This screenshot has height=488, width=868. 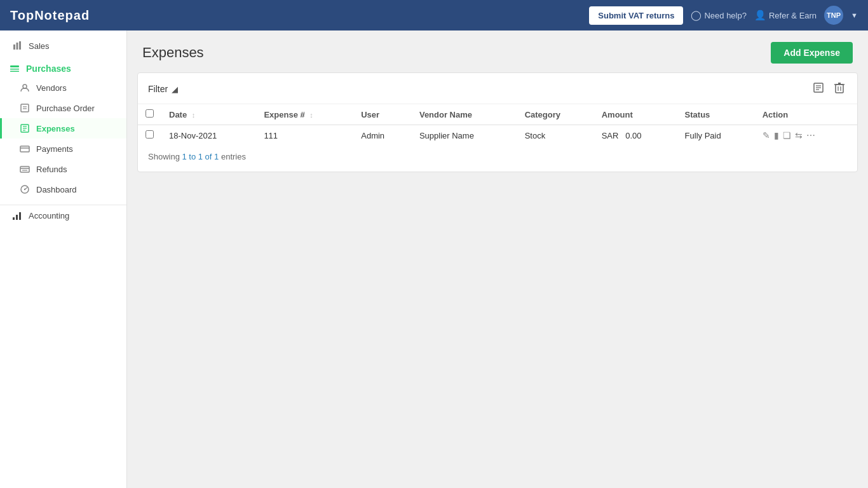 What do you see at coordinates (25, 169) in the screenshot?
I see `refunds-icon` at bounding box center [25, 169].